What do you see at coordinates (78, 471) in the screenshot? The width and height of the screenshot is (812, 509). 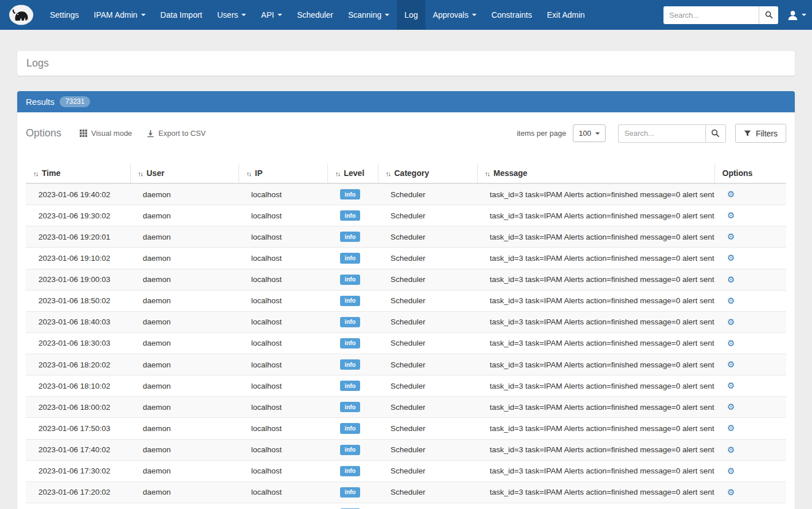 I see `cell-time: 2023-01-06 17:30:02` at bounding box center [78, 471].